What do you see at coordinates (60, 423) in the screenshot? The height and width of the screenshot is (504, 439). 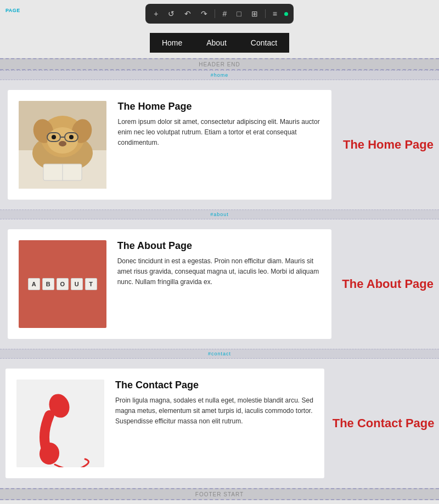 I see `contact-image` at bounding box center [60, 423].